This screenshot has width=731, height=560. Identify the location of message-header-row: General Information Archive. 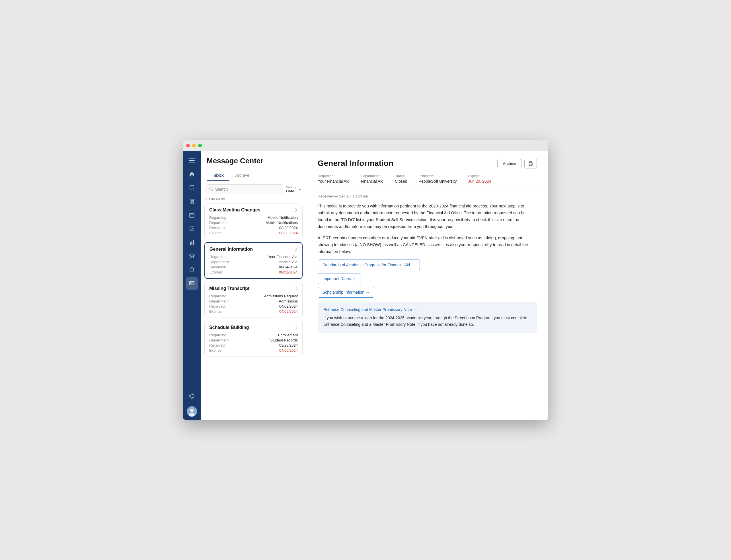
(428, 163).